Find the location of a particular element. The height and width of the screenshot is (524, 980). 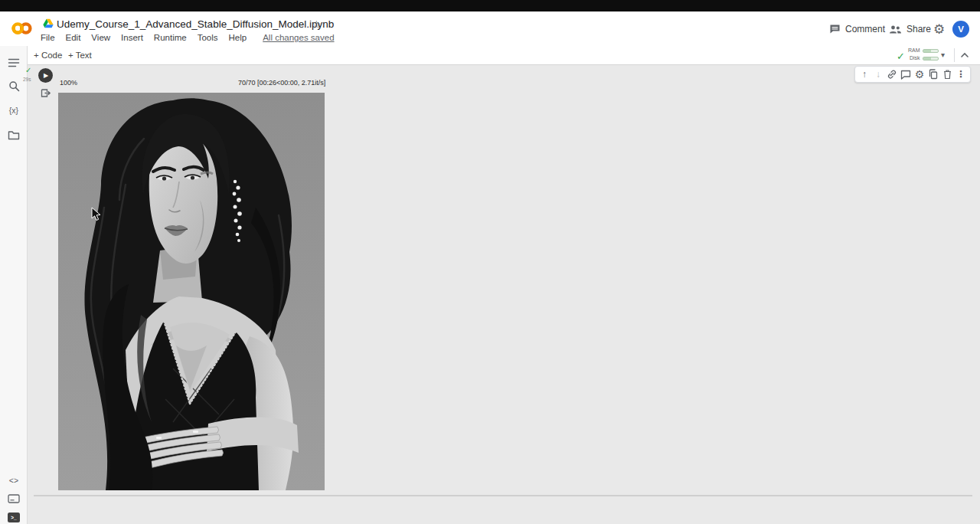

drive-icon is located at coordinates (48, 23).